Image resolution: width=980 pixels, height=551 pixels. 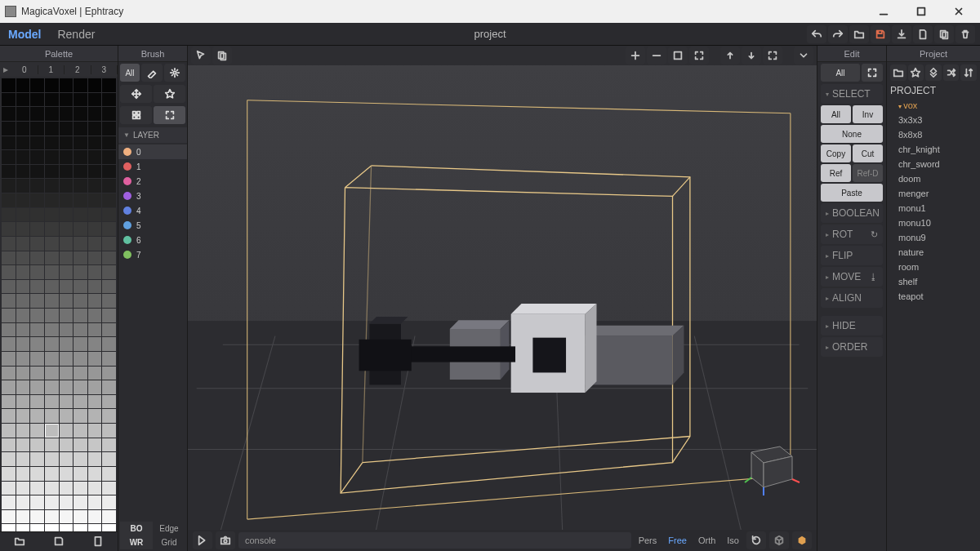 What do you see at coordinates (867, 114) in the screenshot?
I see `select-inv-button: Inv` at bounding box center [867, 114].